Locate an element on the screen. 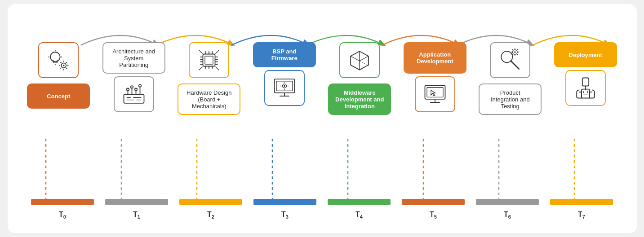 The image size is (644, 237). t0-icon-box is located at coordinates (58, 60).